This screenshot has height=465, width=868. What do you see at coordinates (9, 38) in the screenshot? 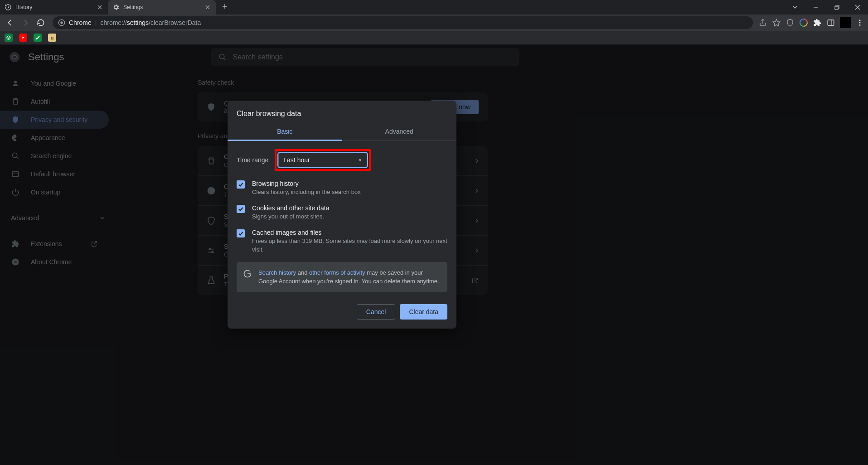
I see `bookmark-1: ◎` at bounding box center [9, 38].